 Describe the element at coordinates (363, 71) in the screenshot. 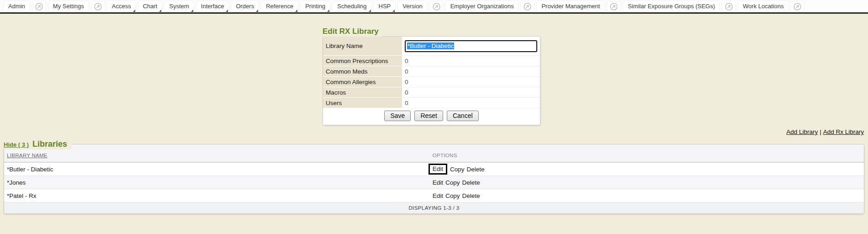

I see `field-label: Common Meds` at that location.